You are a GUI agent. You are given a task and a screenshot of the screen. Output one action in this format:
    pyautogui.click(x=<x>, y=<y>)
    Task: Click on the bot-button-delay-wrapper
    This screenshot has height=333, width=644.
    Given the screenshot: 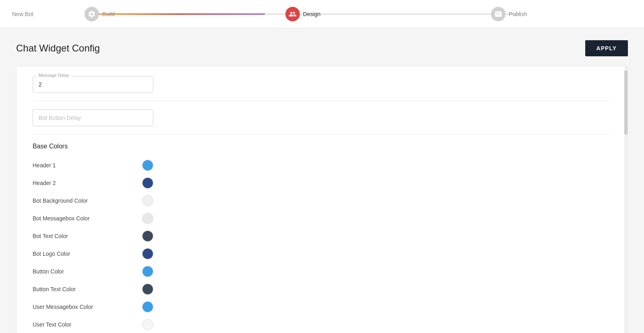 What is the action you would take?
    pyautogui.click(x=93, y=118)
    